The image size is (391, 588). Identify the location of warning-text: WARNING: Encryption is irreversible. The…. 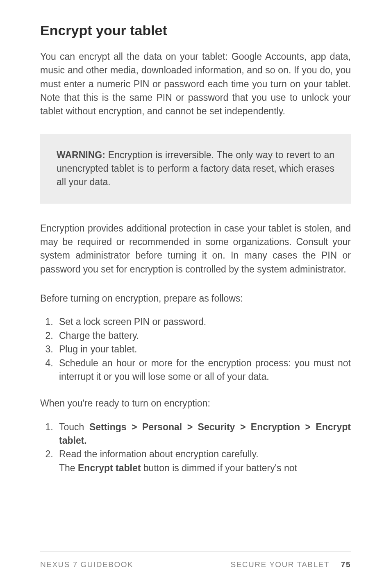
(196, 169).